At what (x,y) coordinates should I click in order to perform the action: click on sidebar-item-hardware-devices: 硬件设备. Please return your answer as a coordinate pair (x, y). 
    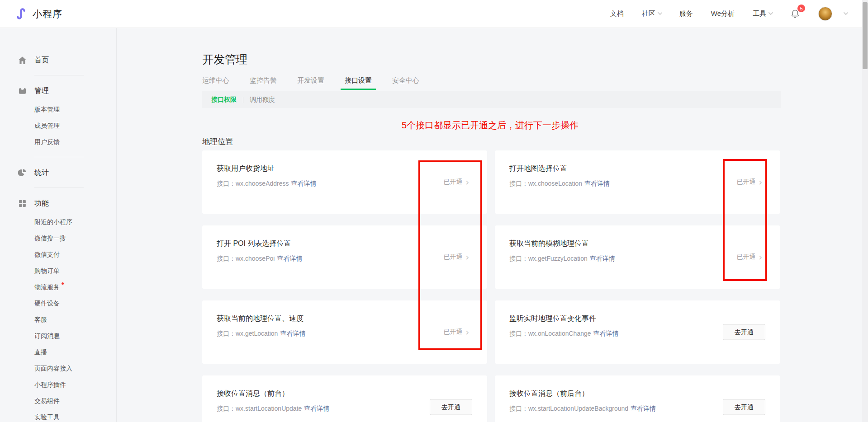
    Looking at the image, I should click on (58, 303).